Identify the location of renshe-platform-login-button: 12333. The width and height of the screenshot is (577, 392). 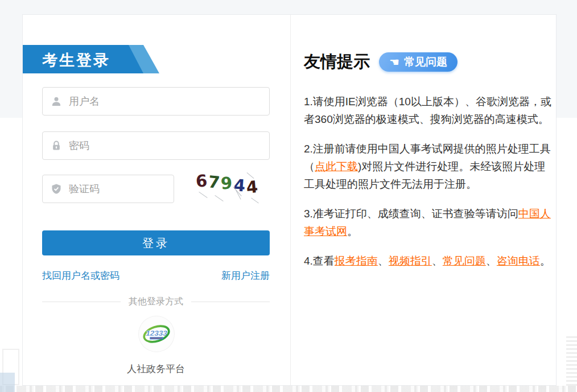
(156, 334).